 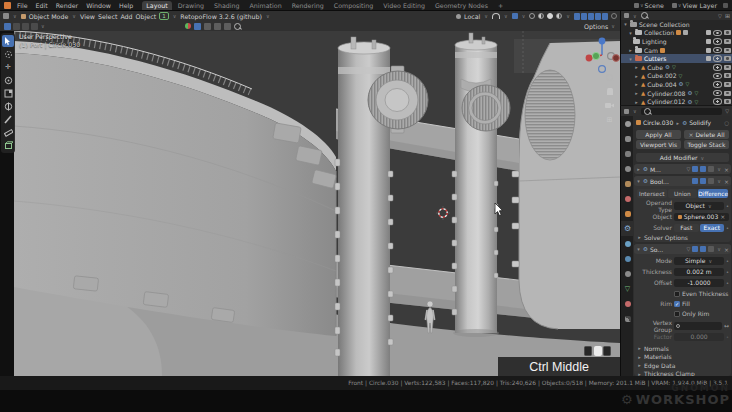 What do you see at coordinates (8, 67) in the screenshot?
I see `tool-move: ✛` at bounding box center [8, 67].